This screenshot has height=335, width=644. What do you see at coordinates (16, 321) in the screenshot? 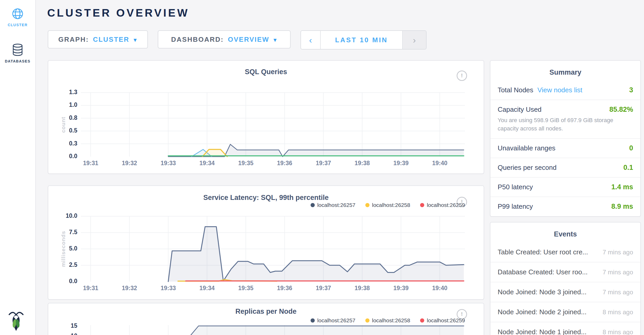
I see `cockroach-bug-icon` at bounding box center [16, 321].